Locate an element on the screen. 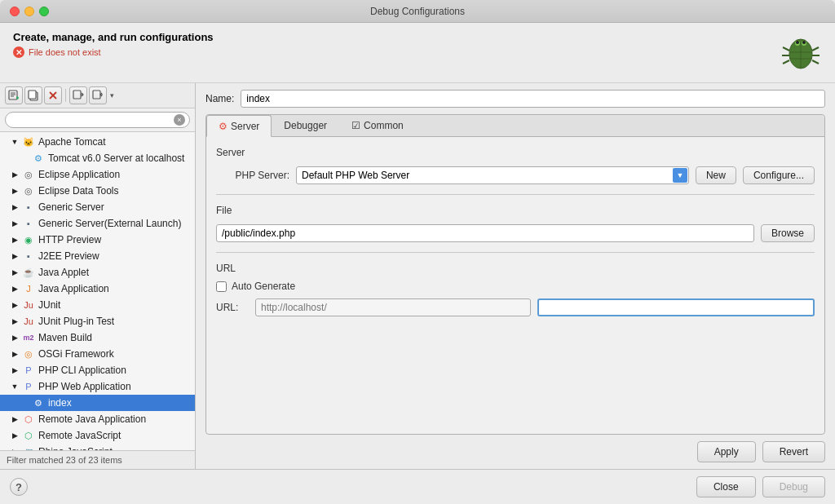  tab-server-label: Server is located at coordinates (245, 126).